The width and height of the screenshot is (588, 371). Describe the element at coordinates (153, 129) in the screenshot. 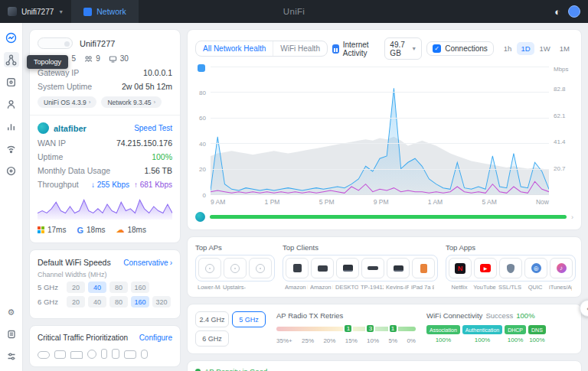

I see `speed-test-link: Speed Test` at that location.